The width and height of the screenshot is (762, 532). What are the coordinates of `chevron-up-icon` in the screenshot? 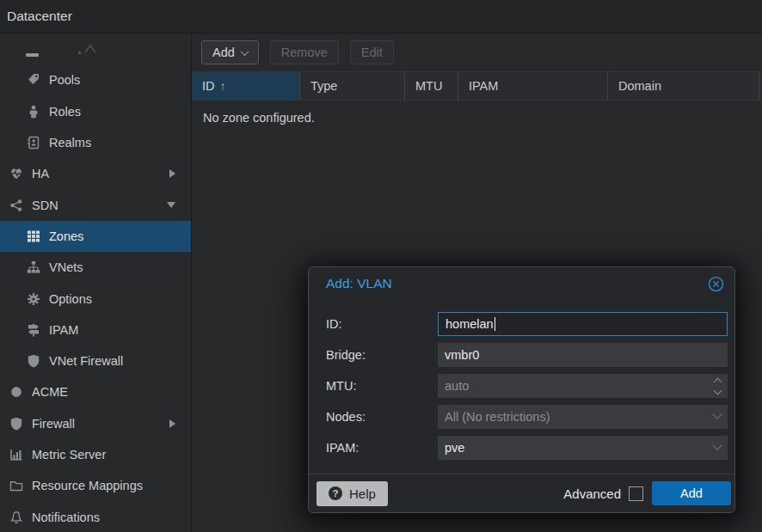 It's located at (90, 49).